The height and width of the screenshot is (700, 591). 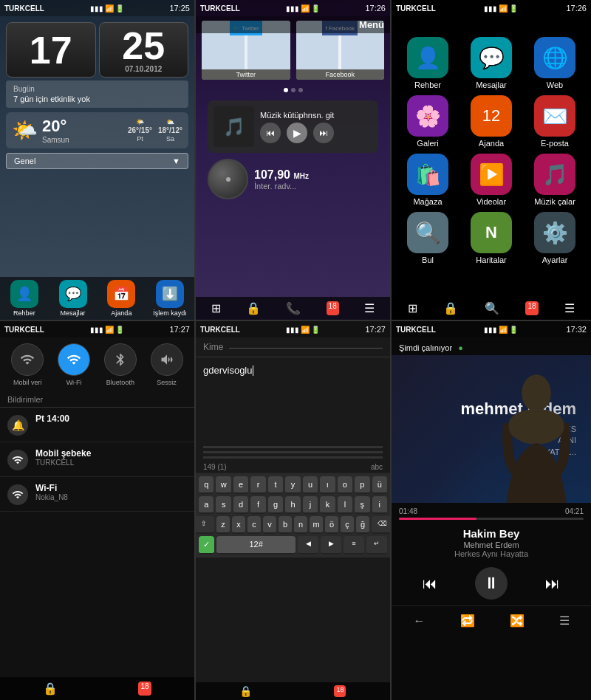 What do you see at coordinates (451, 309) in the screenshot?
I see `lock-icon-s3: 🔒` at bounding box center [451, 309].